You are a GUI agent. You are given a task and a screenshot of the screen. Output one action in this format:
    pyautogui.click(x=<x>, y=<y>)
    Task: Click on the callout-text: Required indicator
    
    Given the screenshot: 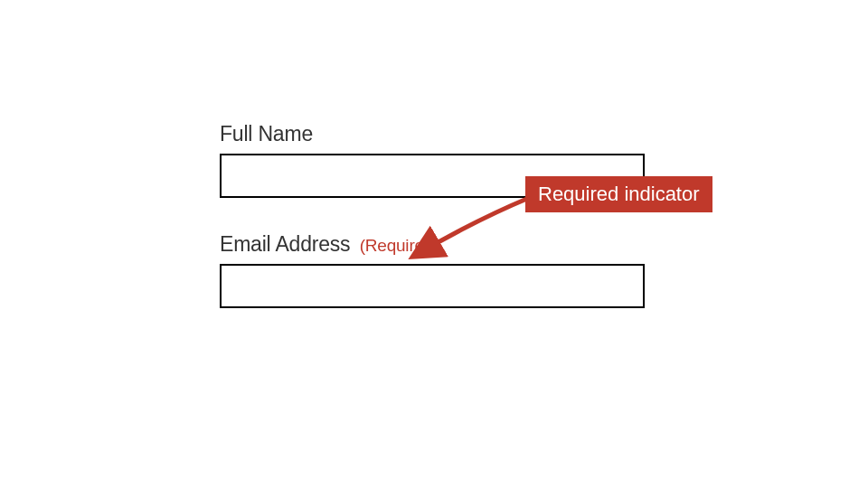 What is the action you would take?
    pyautogui.click(x=618, y=193)
    